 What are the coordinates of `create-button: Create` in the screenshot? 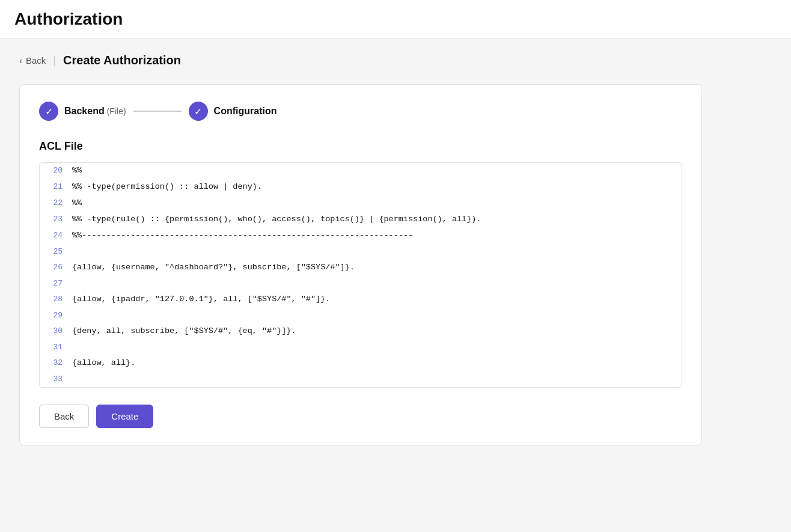 It's located at (125, 416).